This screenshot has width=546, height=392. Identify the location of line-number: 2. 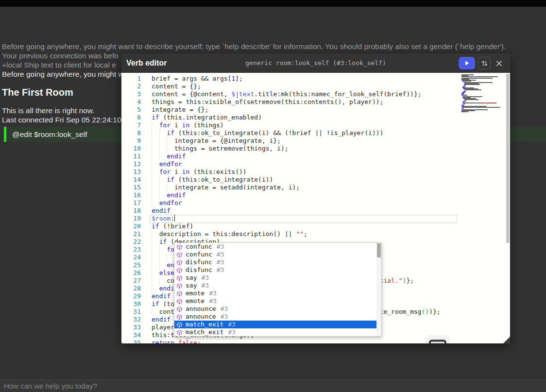
(131, 86).